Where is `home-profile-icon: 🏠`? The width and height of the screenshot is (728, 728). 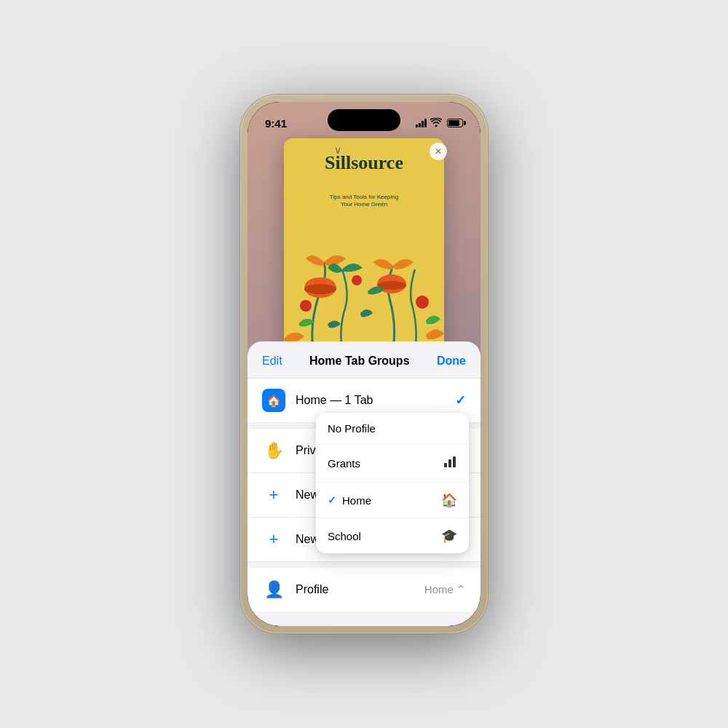
home-profile-icon: 🏠 is located at coordinates (449, 500).